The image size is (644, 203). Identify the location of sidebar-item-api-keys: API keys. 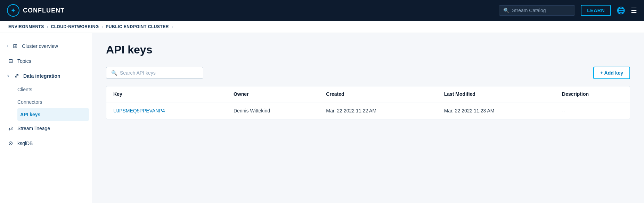
(53, 115).